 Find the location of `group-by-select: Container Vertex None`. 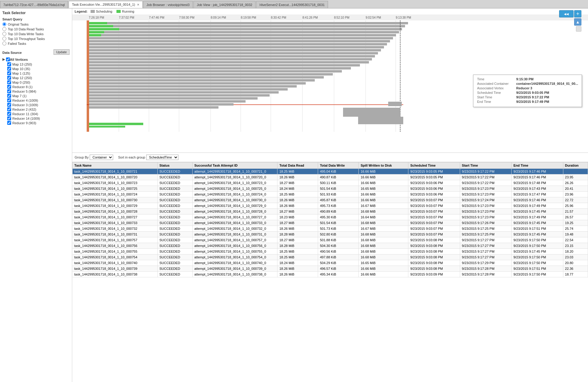

group-by-select: Container Vertex None is located at coordinates (101, 157).